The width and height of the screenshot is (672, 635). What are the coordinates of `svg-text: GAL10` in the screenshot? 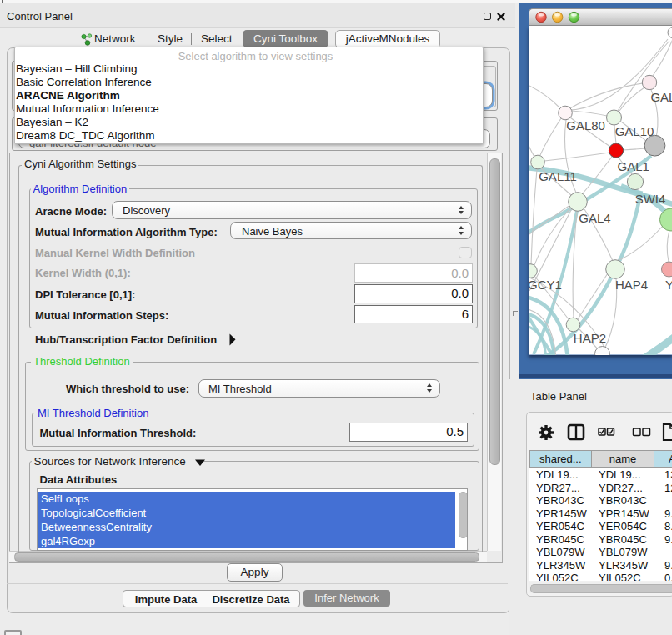 It's located at (635, 132).